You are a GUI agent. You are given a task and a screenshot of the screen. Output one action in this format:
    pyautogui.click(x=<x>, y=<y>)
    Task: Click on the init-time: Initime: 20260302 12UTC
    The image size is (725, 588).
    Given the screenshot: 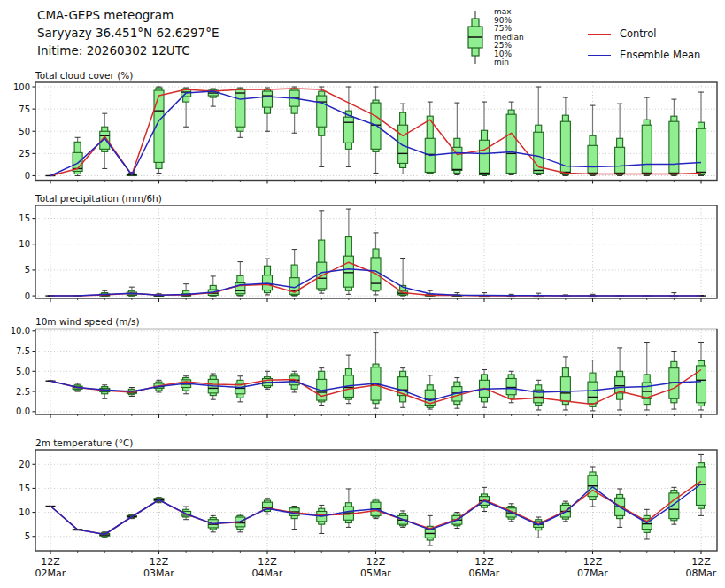 What is the action you would take?
    pyautogui.click(x=128, y=50)
    